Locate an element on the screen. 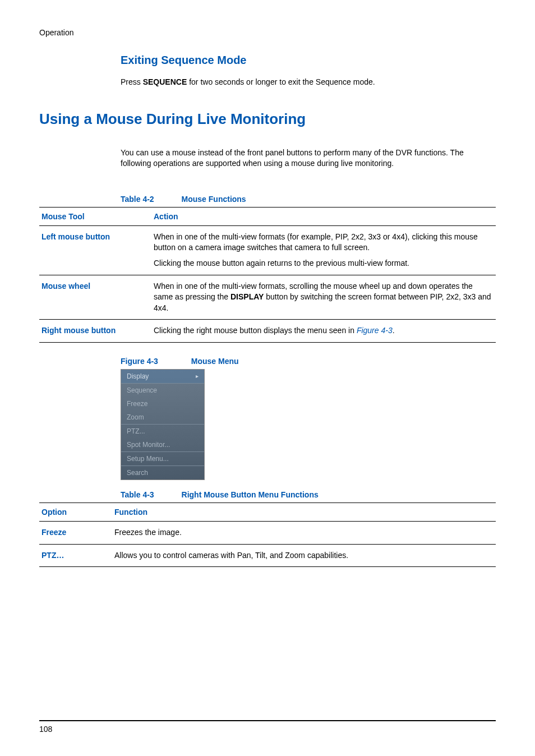 This screenshot has width=535, height=756. right-p1-prefix: Clicking the right mouse button displays… is located at coordinates (255, 330).